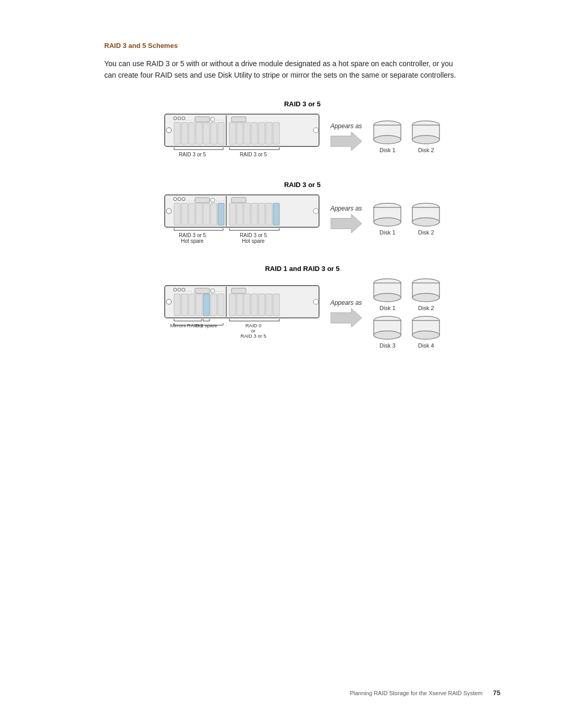  What do you see at coordinates (387, 132) in the screenshot?
I see `disk1-icon` at bounding box center [387, 132].